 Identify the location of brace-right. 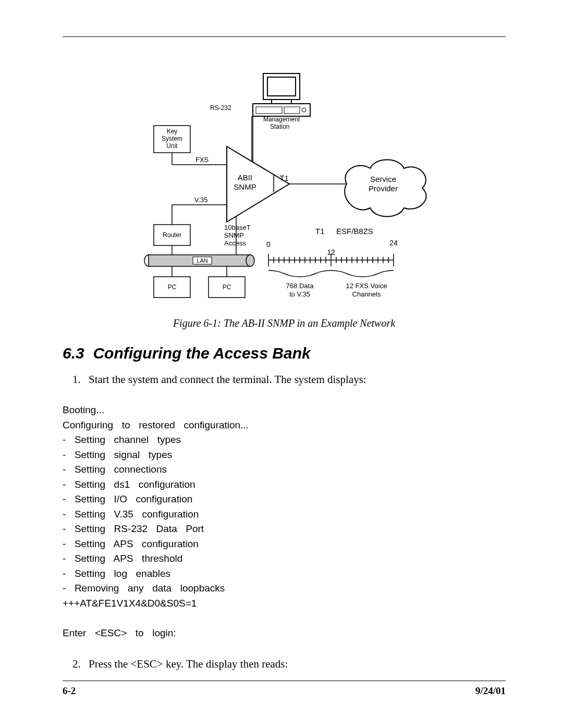
(362, 274).